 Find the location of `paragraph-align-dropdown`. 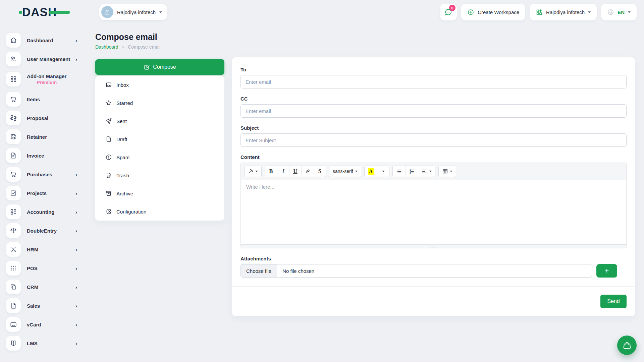

paragraph-align-dropdown is located at coordinates (427, 171).